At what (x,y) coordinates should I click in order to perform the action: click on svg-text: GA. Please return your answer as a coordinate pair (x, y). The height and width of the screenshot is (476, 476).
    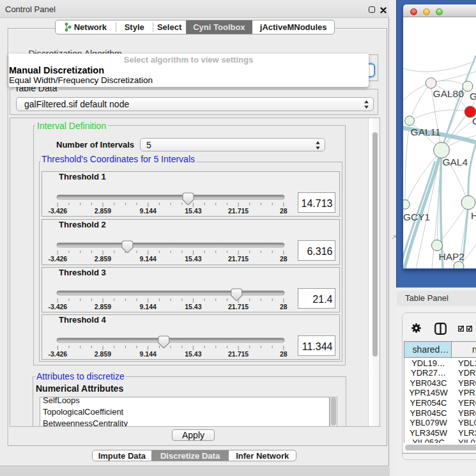
    Looking at the image, I should click on (473, 96).